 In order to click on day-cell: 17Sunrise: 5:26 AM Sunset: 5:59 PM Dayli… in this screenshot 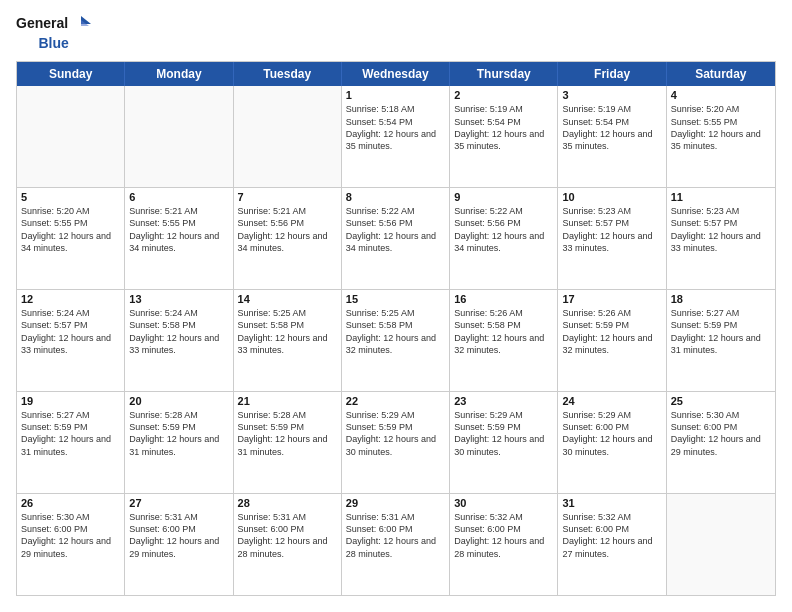, I will do `click(612, 340)`.